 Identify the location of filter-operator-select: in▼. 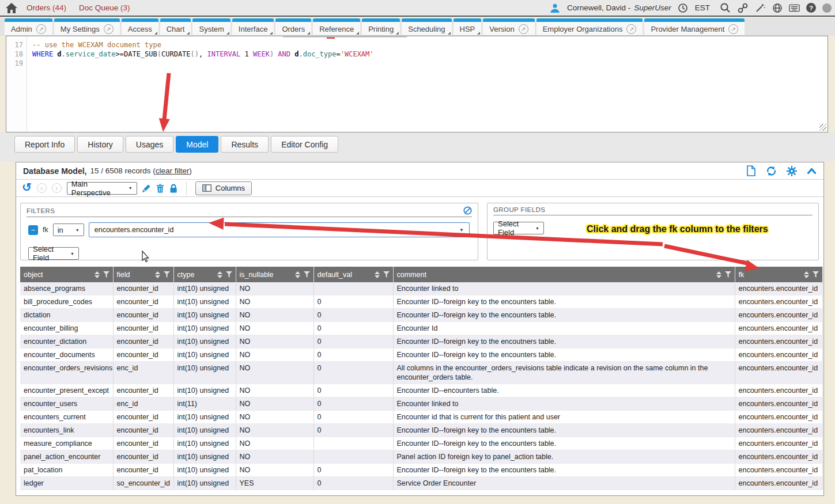
(69, 230).